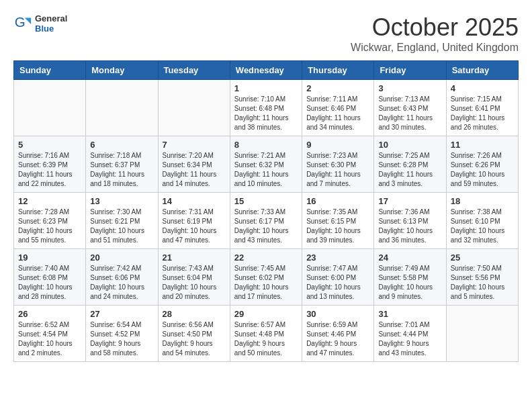 This screenshot has height=411, width=532. Describe the element at coordinates (338, 339) in the screenshot. I see `day-info: Sunrise: 6:59 AMSunset: 4:46 PMDaylight:…` at that location.